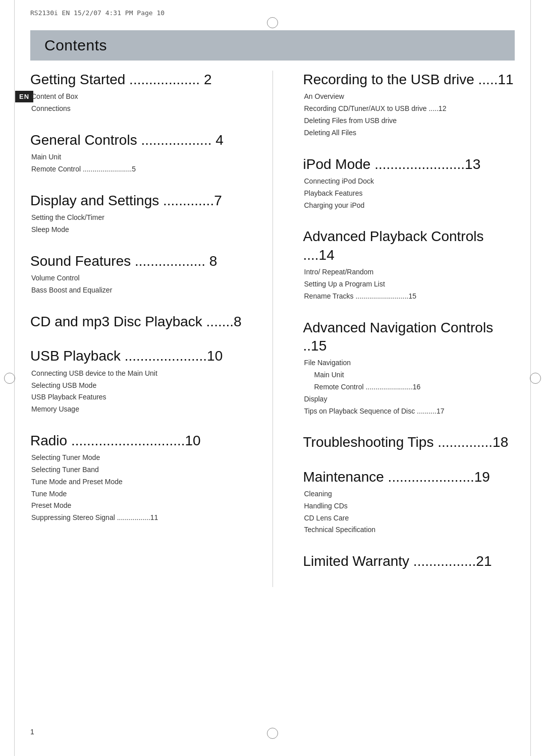 The height and width of the screenshot is (756, 545). Describe the element at coordinates (409, 412) in the screenshot. I see `toc-sub-adv-nav-5: Tips on Playback Sequence of Disc ......…` at that location.